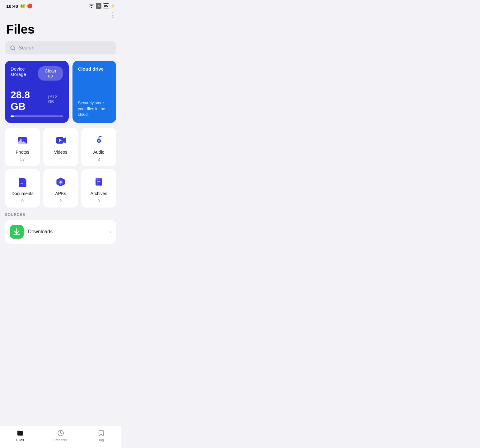 The height and width of the screenshot is (448, 480). What do you see at coordinates (99, 201) in the screenshot?
I see `archives-count: 0` at bounding box center [99, 201].